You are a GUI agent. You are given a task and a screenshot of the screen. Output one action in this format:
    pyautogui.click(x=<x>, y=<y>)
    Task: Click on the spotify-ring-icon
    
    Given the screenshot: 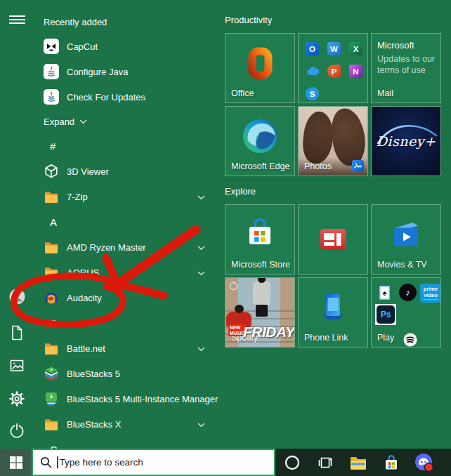 What is the action you would take?
    pyautogui.click(x=233, y=286)
    